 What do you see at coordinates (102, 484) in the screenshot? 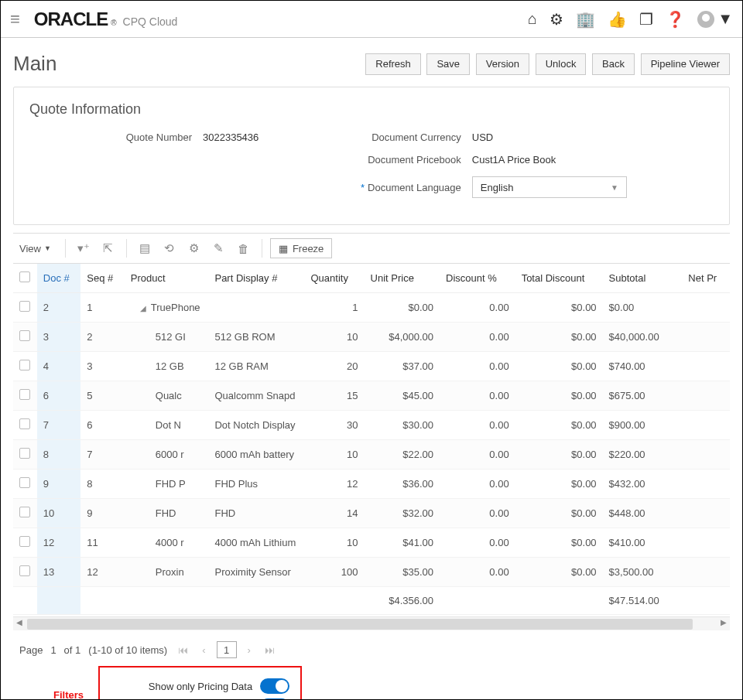
I see `cell-seq: 8` at bounding box center [102, 484].